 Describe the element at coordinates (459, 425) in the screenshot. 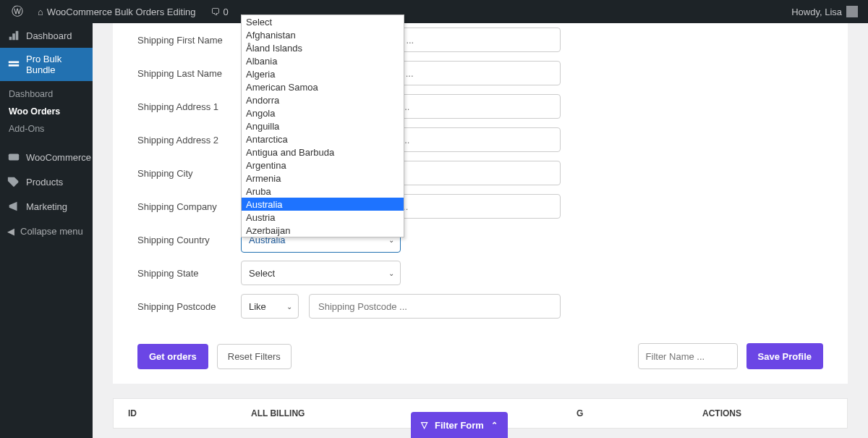

I see `filter-form-toggle: ▽ Filter Form ⌃` at that location.